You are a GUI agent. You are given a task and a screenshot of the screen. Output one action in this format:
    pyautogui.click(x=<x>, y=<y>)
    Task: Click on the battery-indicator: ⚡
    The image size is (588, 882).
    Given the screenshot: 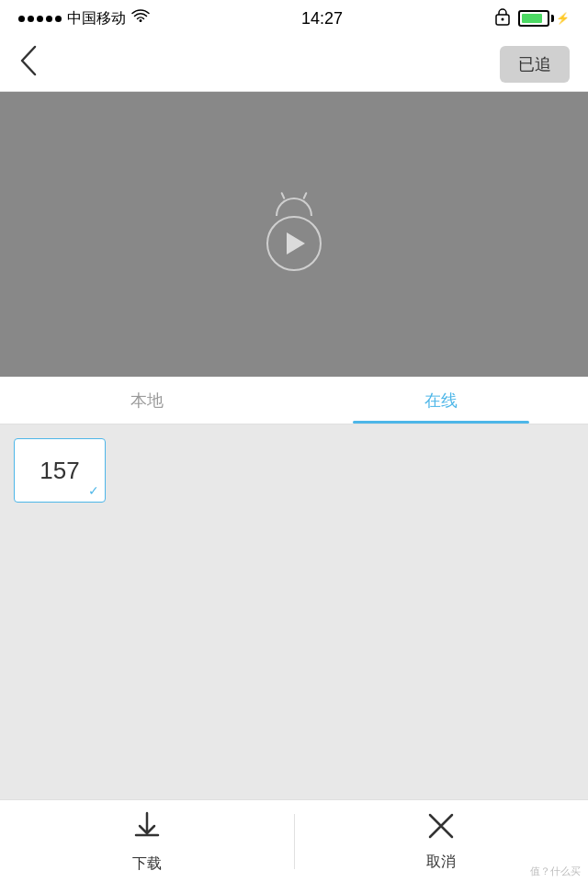 What is the action you would take?
    pyautogui.click(x=544, y=18)
    